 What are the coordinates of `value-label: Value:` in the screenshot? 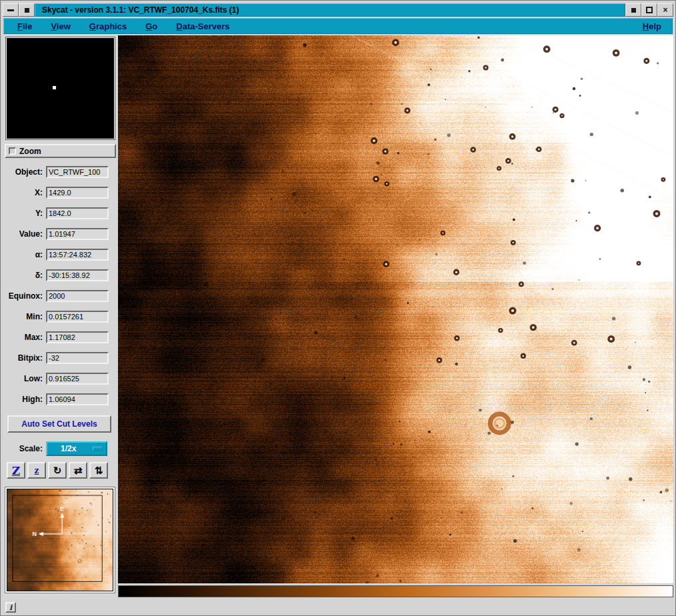 It's located at (25, 234).